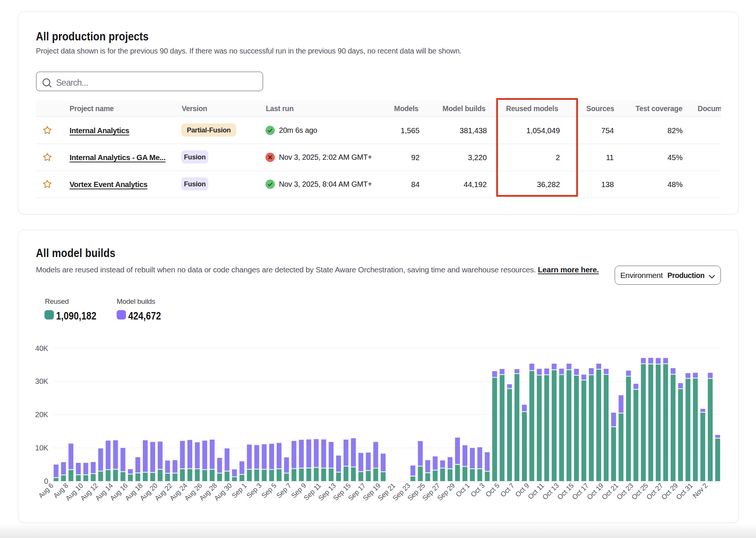 The width and height of the screenshot is (756, 538). What do you see at coordinates (565, 492) in the screenshot?
I see `svg-text: Oct 15` at bounding box center [565, 492].